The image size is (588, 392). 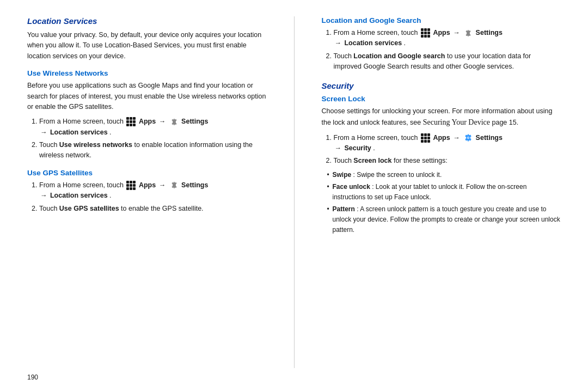 I want to click on security-steps: From a Home screen, touch Apps →, so click(x=442, y=150).